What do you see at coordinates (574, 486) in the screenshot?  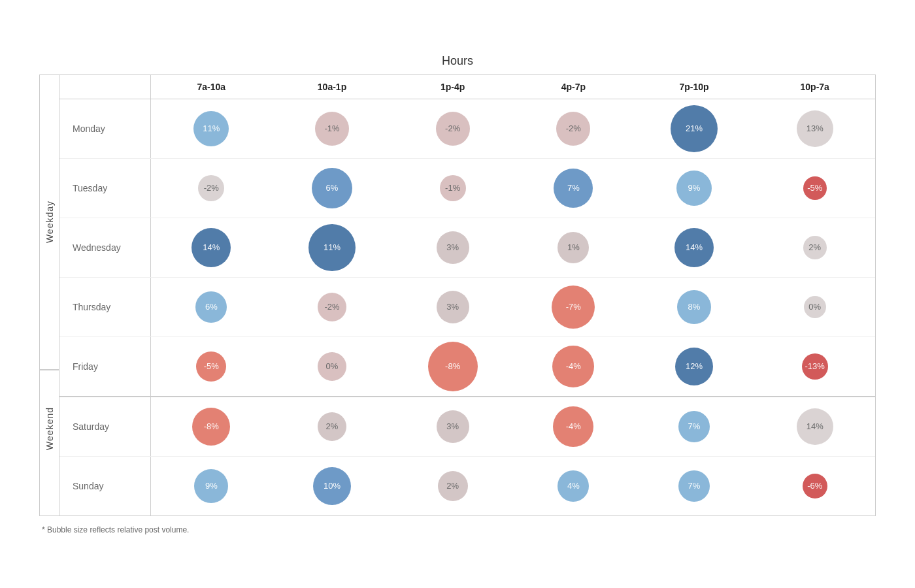 I see `data-cell: 4%` at bounding box center [574, 486].